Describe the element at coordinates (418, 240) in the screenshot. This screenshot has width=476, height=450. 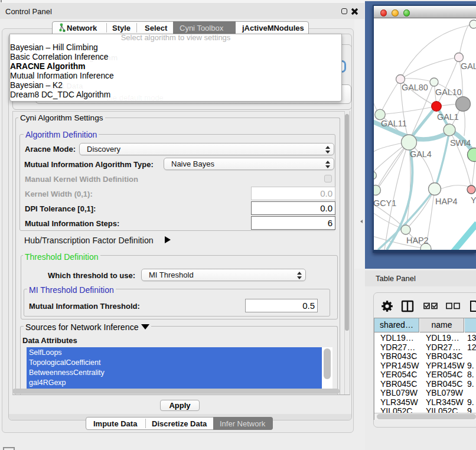
I see `svg-text: HAP2` at that location.